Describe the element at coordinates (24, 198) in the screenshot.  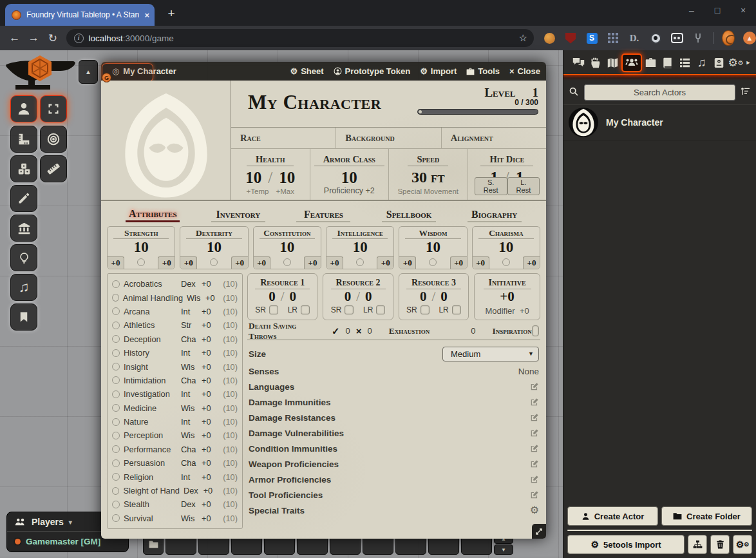
I see `drawing-tool-button` at that location.